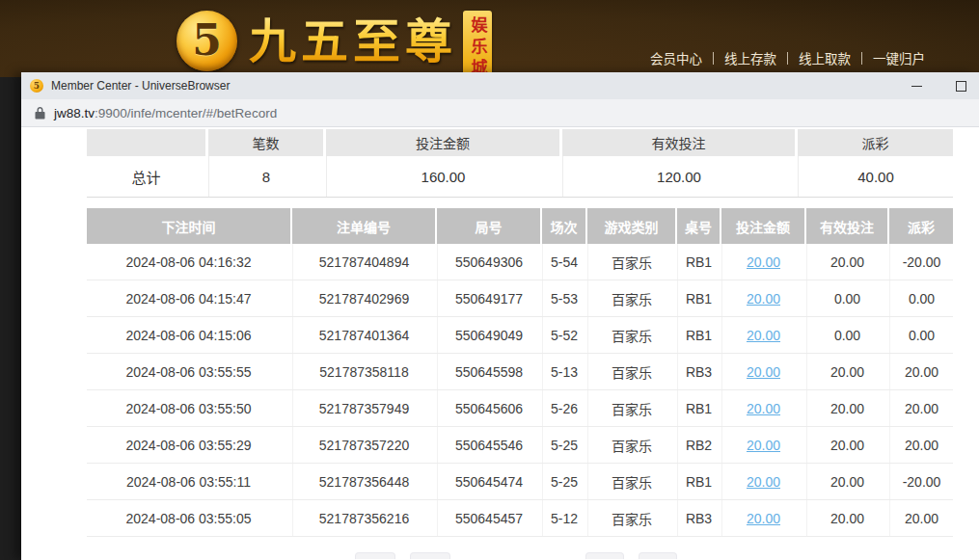 The width and height of the screenshot is (979, 560). Describe the element at coordinates (698, 445) in the screenshot. I see `table-id-cell: RB2` at that location.